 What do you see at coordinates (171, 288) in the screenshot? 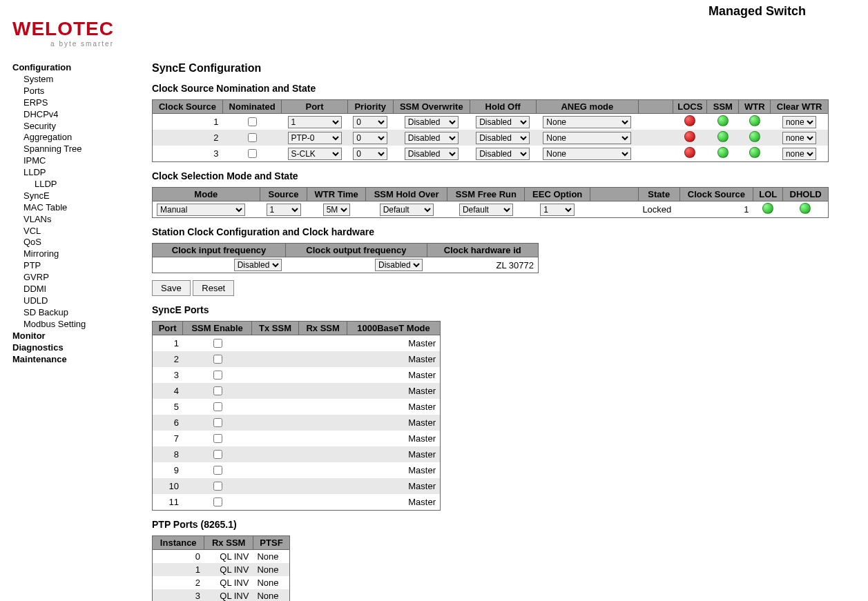
I see `save-button: Save` at bounding box center [171, 288].